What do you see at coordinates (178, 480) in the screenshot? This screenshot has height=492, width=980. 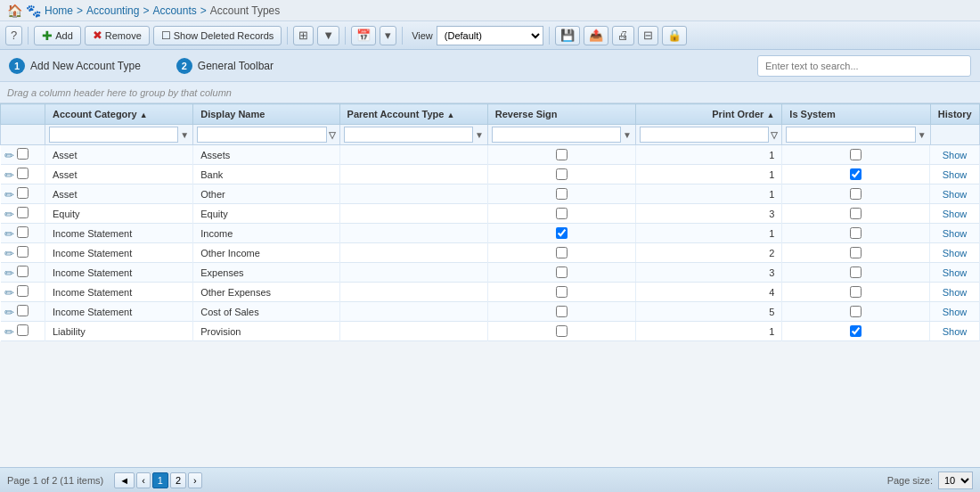 I see `page-2-button: 2` at bounding box center [178, 480].